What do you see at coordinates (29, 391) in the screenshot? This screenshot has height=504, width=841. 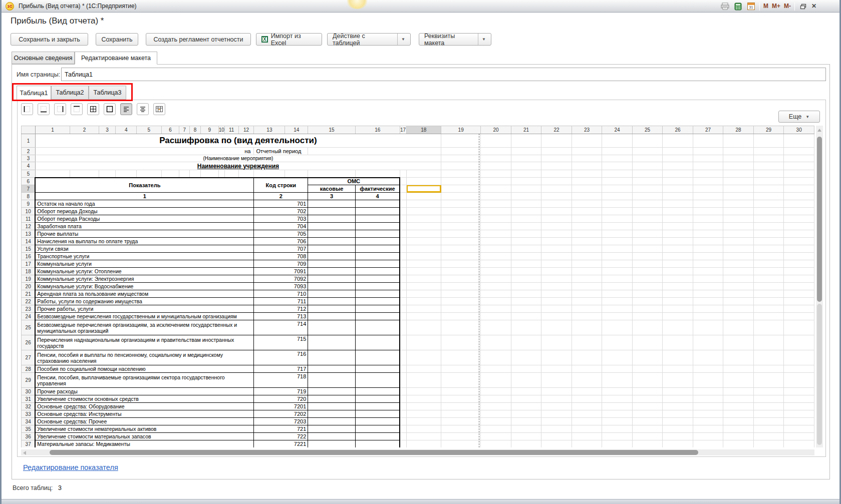 I see `row-header: 30` at bounding box center [29, 391].